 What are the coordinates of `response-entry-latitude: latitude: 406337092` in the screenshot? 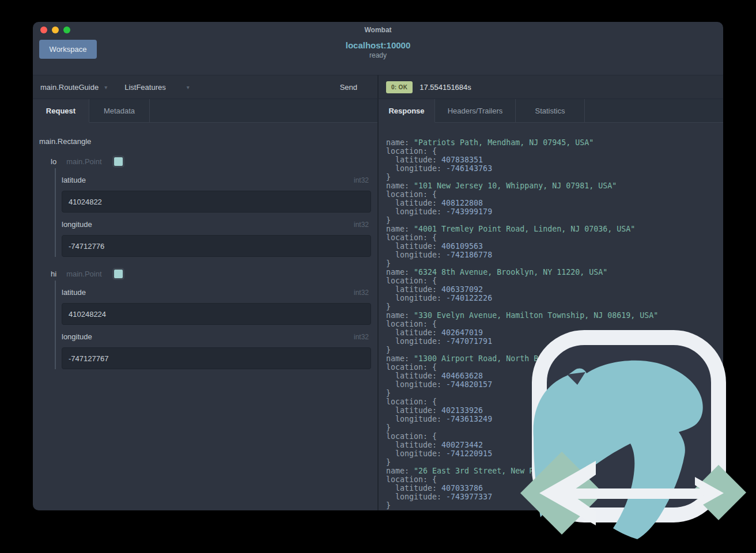 It's located at (554, 289).